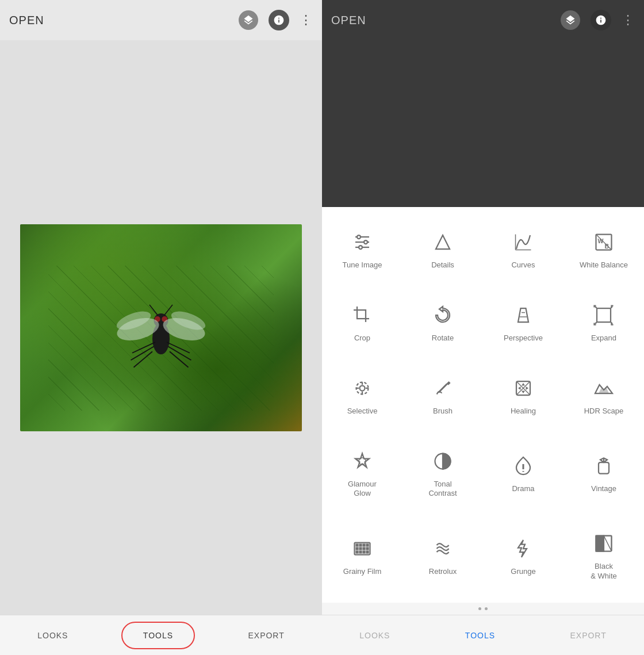  Describe the element at coordinates (523, 250) in the screenshot. I see `tool-curves: Curves` at that location.